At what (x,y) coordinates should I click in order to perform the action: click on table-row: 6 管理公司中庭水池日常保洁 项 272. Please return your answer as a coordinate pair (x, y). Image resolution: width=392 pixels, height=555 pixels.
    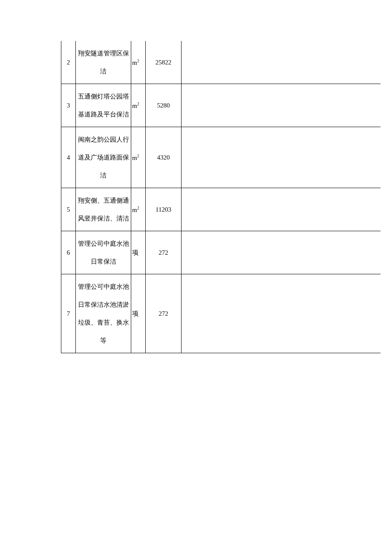
    Looking at the image, I should click on (221, 253).